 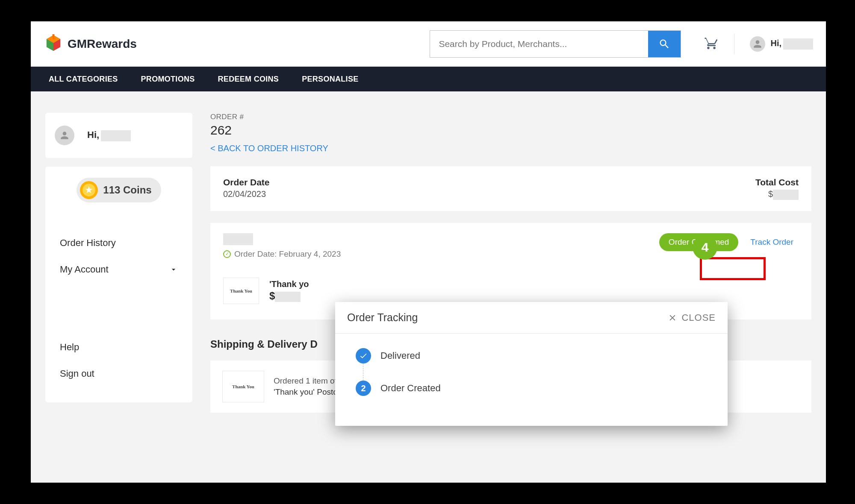 What do you see at coordinates (410, 388) in the screenshot?
I see `timeline-label: Order Created` at bounding box center [410, 388].